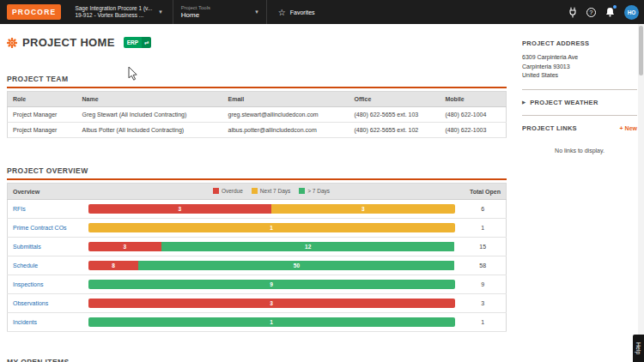 The width and height of the screenshot is (644, 362). What do you see at coordinates (69, 43) in the screenshot?
I see `page-title: PROJECT HOME` at bounding box center [69, 43].